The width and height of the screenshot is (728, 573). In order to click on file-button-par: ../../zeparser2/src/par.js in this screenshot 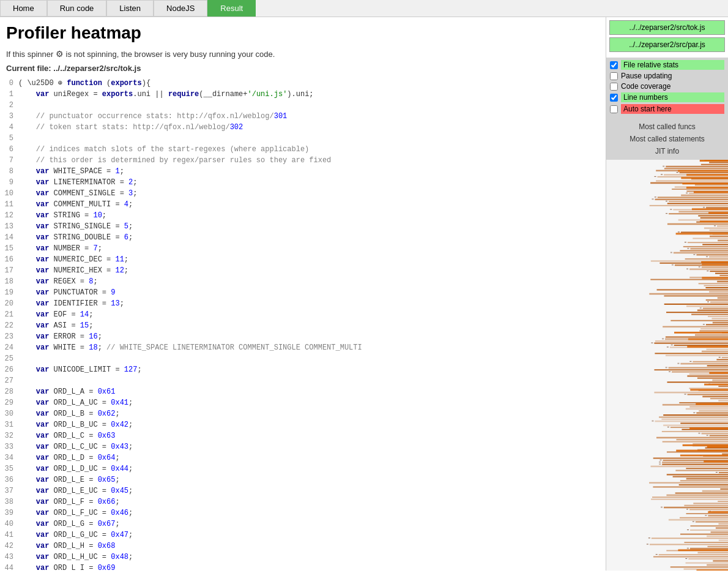, I will do `click(667, 45)`.